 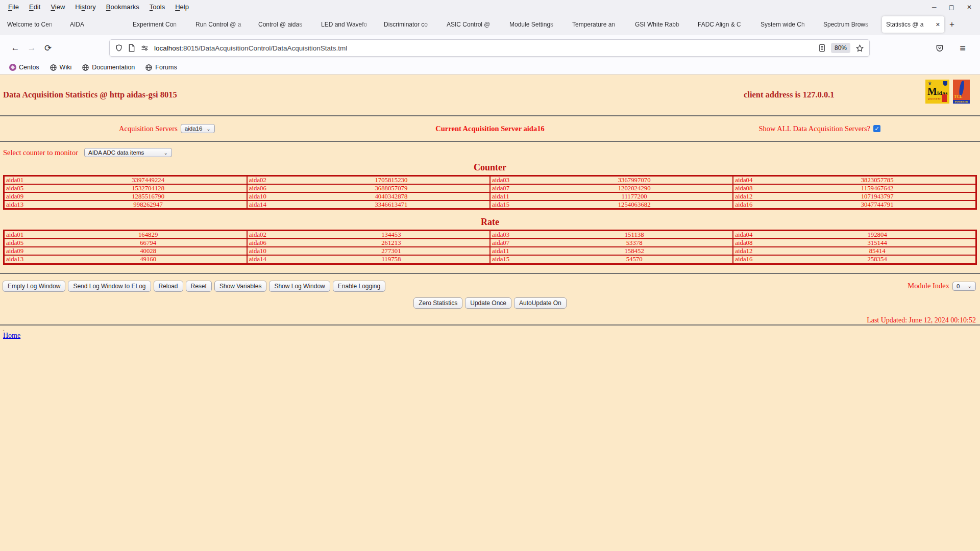 I want to click on tab-welcome-to-cen: Welcome to Cen, so click(x=34, y=24).